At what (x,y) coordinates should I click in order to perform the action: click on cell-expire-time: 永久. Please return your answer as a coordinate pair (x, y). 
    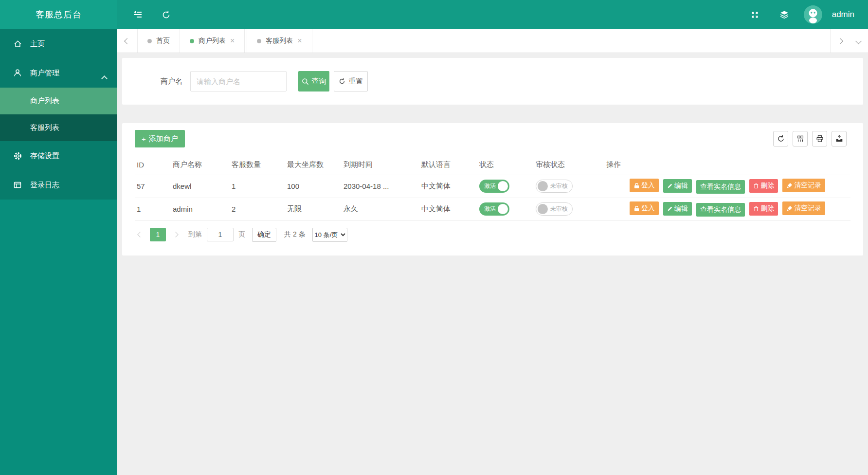
    Looking at the image, I should click on (380, 209).